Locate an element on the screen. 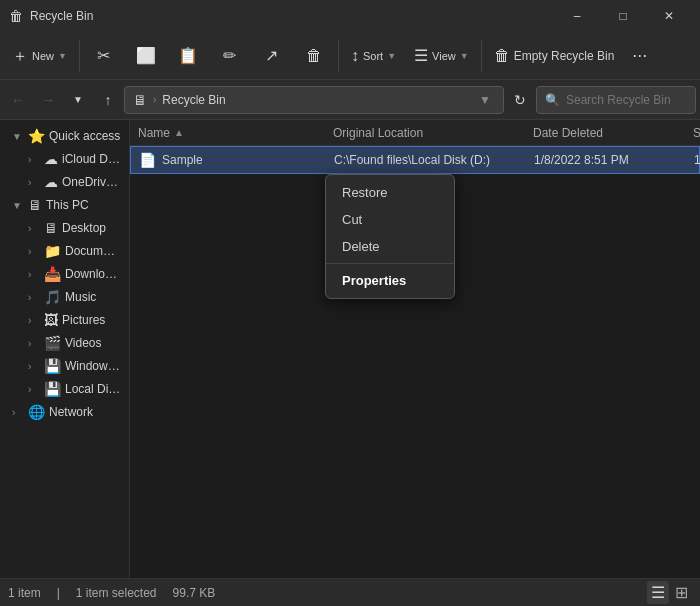 This screenshot has height=606, width=700. back-button: ← is located at coordinates (18, 100).